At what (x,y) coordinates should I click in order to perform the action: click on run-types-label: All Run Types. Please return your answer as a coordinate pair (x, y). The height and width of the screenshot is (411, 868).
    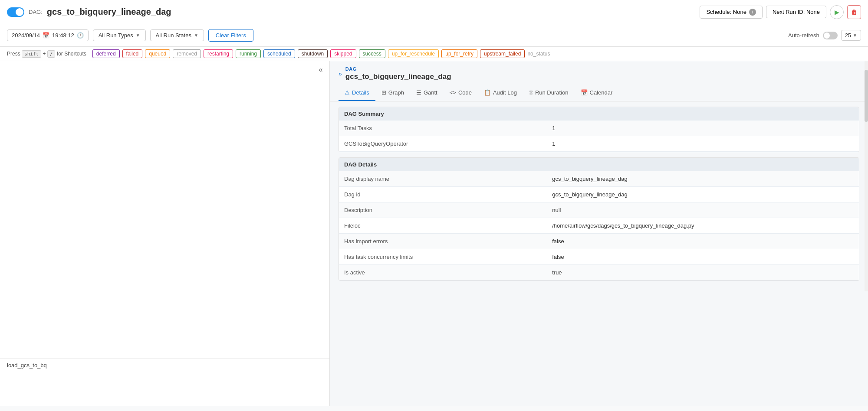
    Looking at the image, I should click on (116, 36).